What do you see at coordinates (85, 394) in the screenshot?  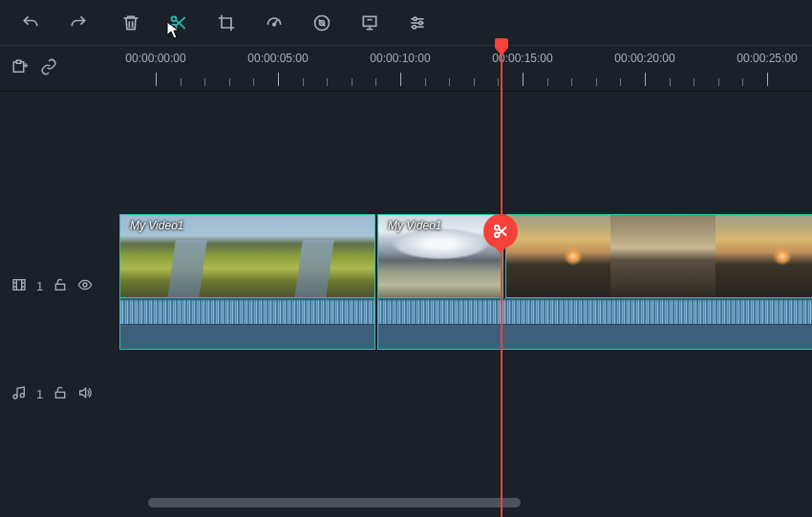 I see `audio-track-mute-button` at bounding box center [85, 394].